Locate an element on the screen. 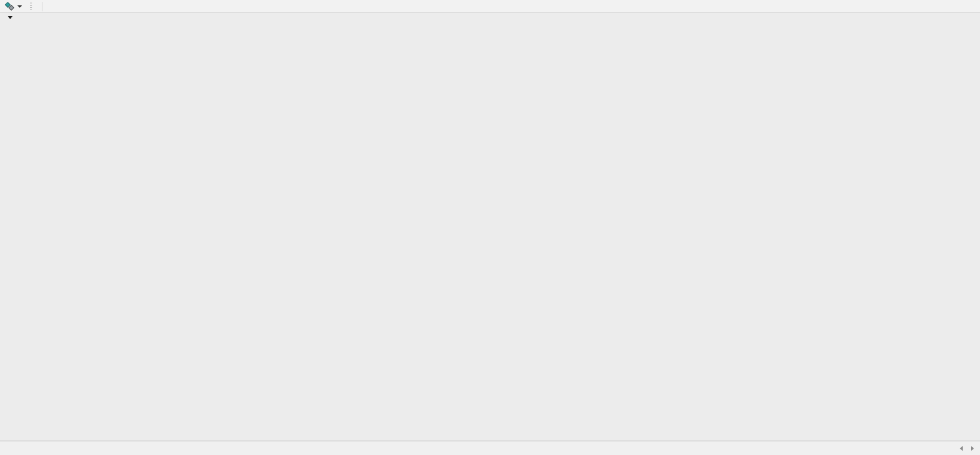 The image size is (980, 455). chart-title is located at coordinates (20, 18).